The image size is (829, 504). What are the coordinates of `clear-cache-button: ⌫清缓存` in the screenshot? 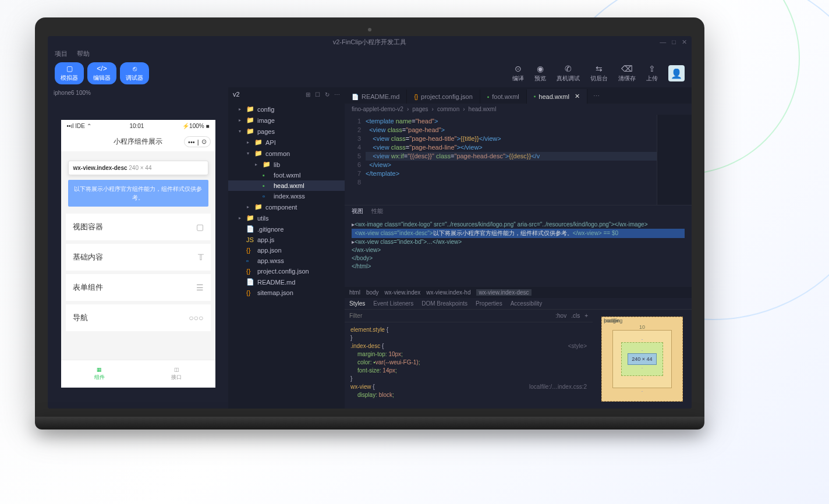 It's located at (627, 73).